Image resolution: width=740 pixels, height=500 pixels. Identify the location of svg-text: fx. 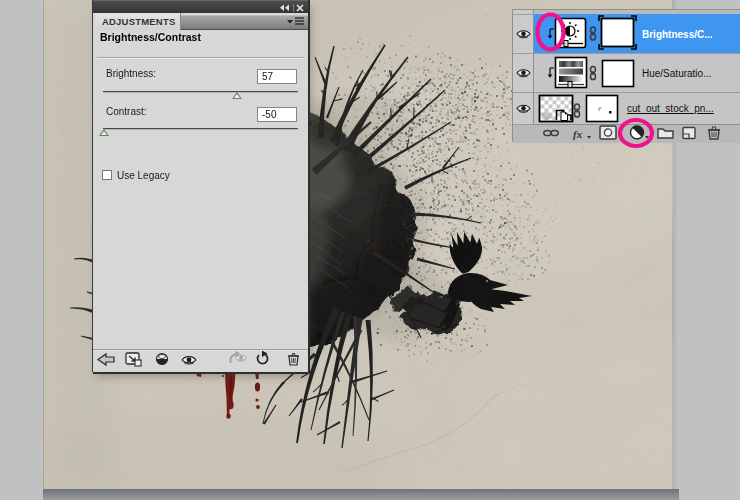
(578, 134).